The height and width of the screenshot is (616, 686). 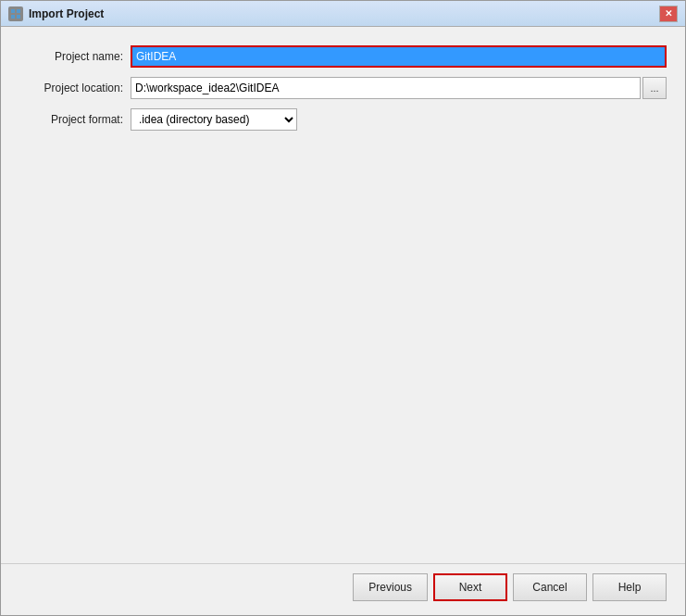 I want to click on project-format-select: .idea (directory based), so click(x=214, y=119).